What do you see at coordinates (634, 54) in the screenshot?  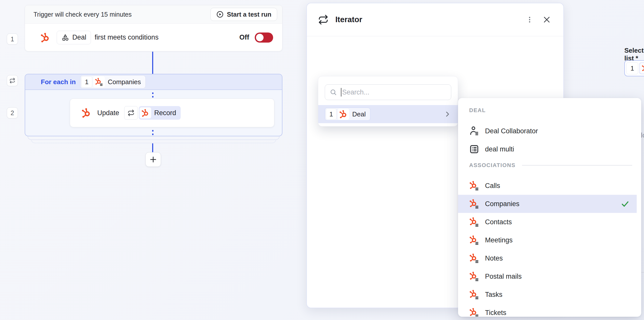 I see `select-list-label: Select list *` at bounding box center [634, 54].